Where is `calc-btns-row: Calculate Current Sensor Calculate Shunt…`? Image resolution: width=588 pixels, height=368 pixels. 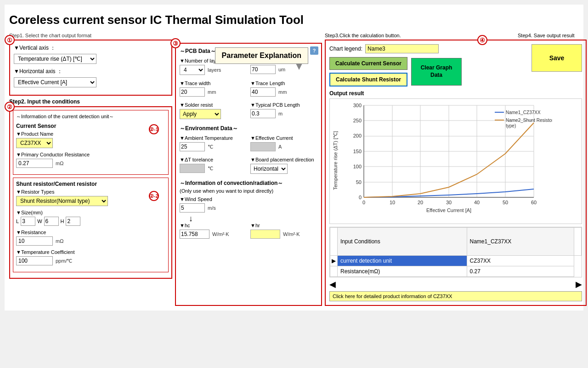 calc-btns-row: Calculate Current Sensor Calculate Shunt… is located at coordinates (428, 72).